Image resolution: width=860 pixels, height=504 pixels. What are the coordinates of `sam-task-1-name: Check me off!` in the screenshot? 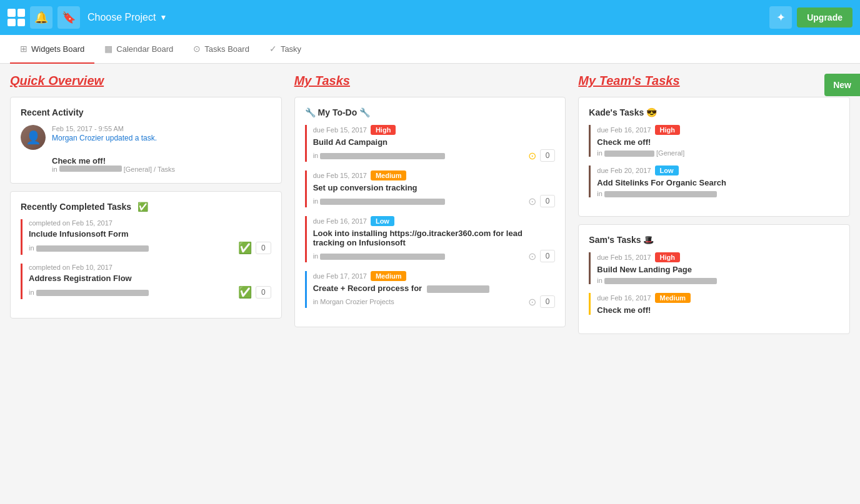 It's located at (718, 310).